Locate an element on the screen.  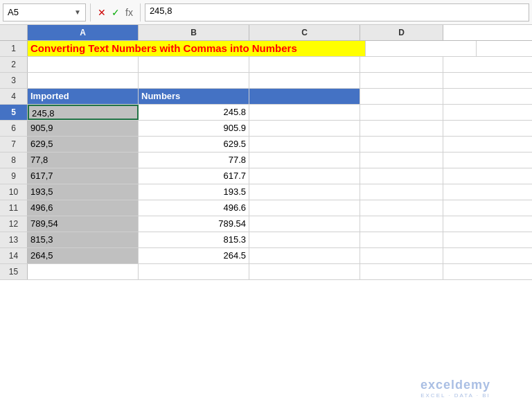
cell: 789,54 is located at coordinates (83, 224).